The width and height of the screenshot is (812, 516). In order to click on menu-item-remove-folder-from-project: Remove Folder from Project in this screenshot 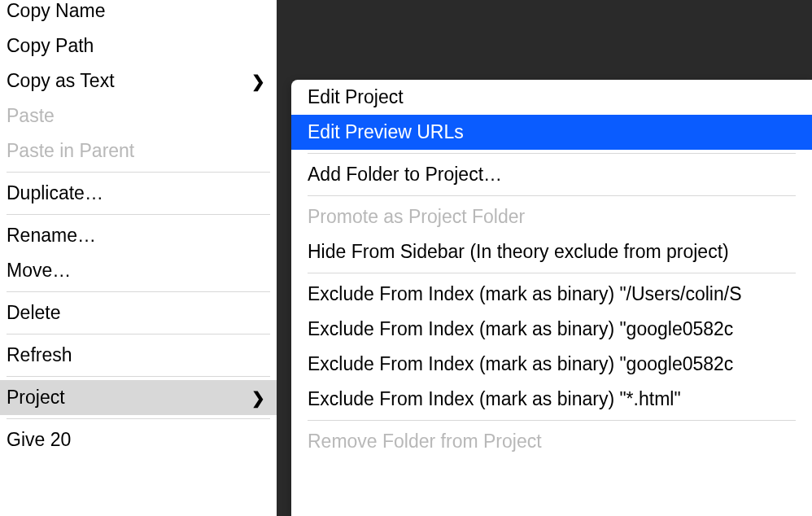, I will do `click(552, 441)`.